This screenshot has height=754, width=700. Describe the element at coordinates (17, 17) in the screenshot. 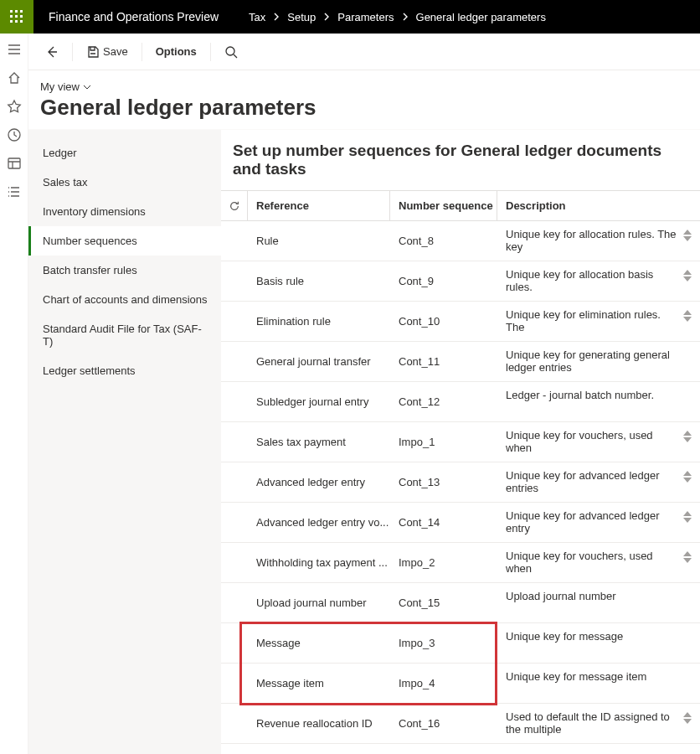

I see `app-launcher-button` at that location.